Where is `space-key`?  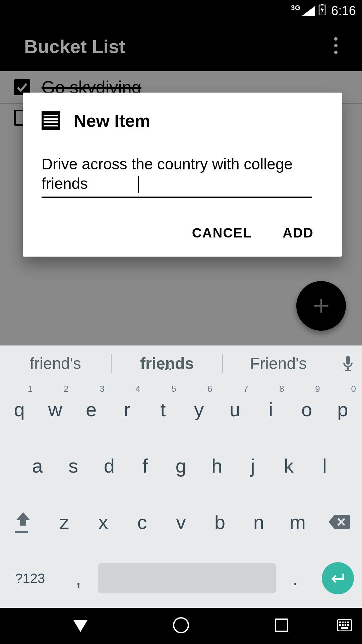
space-key is located at coordinates (187, 578).